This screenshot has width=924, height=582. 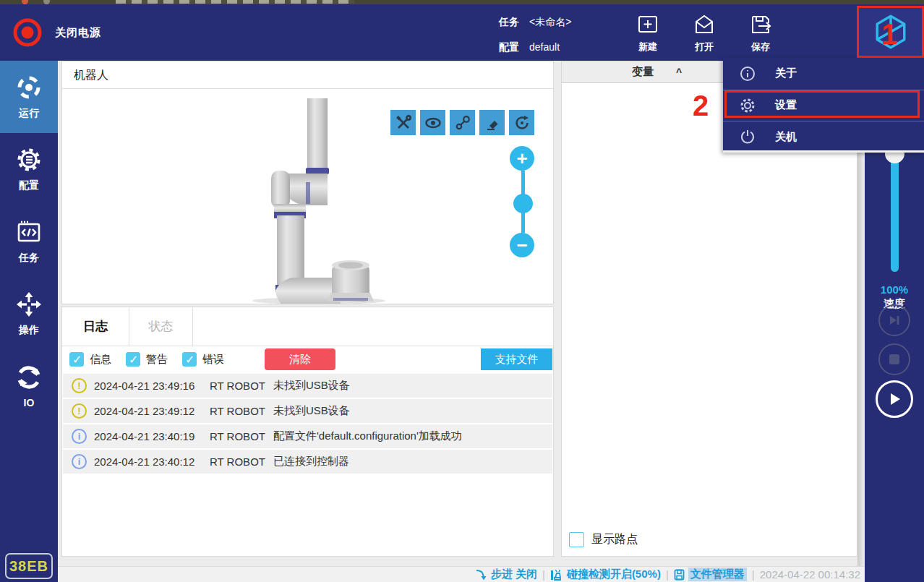 I want to click on menu-settings-label: 设置, so click(x=786, y=106).